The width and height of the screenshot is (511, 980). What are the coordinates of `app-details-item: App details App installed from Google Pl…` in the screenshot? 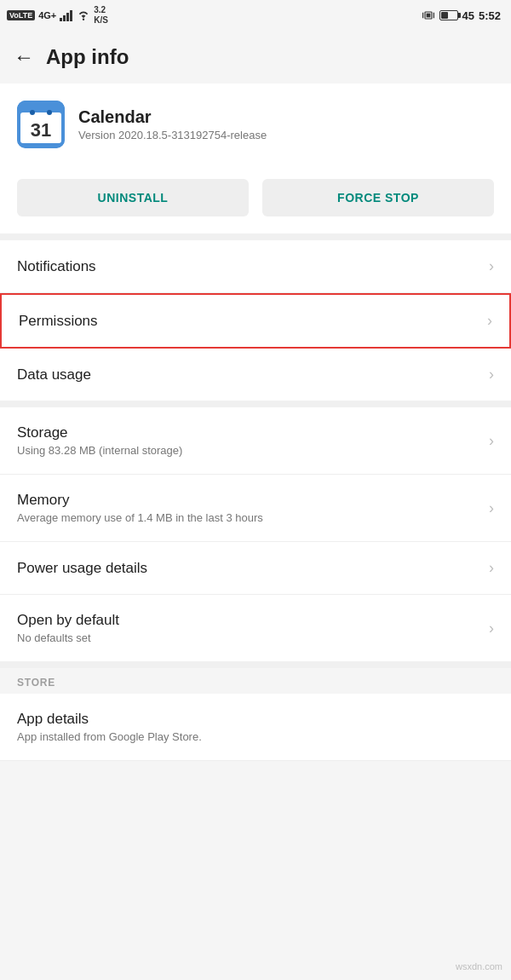 It's located at (256, 728).